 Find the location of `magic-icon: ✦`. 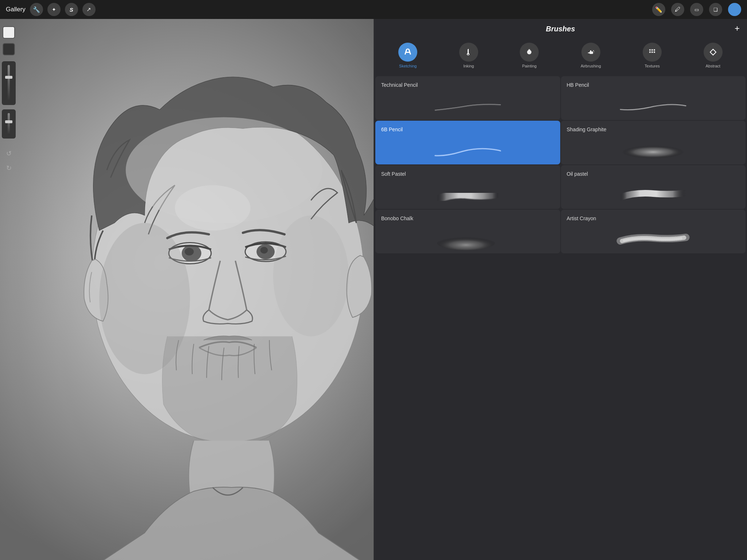

magic-icon: ✦ is located at coordinates (54, 9).